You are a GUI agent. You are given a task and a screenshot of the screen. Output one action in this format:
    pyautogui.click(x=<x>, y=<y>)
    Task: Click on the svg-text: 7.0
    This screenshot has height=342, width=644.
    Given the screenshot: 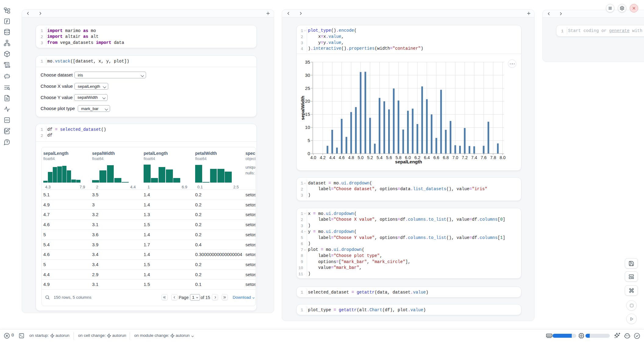 What is the action you would take?
    pyautogui.click(x=455, y=158)
    